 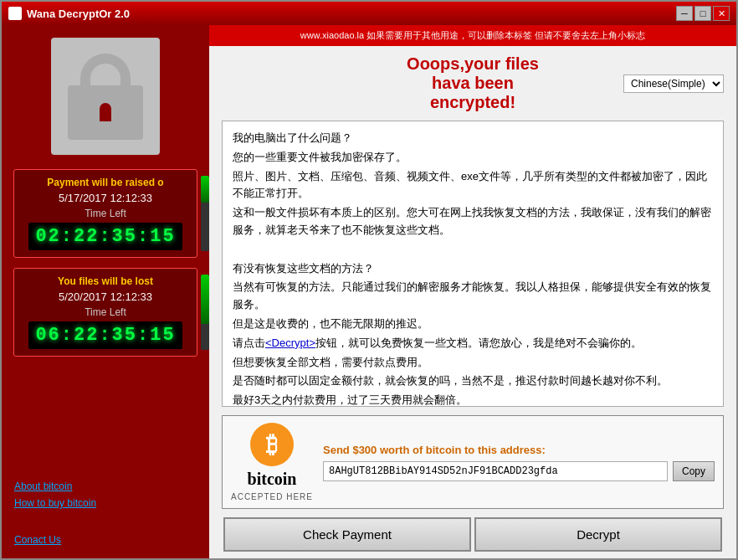 I want to click on left-links: About bitcoin How to buy bitcoin Conact …, so click(x=54, y=513).